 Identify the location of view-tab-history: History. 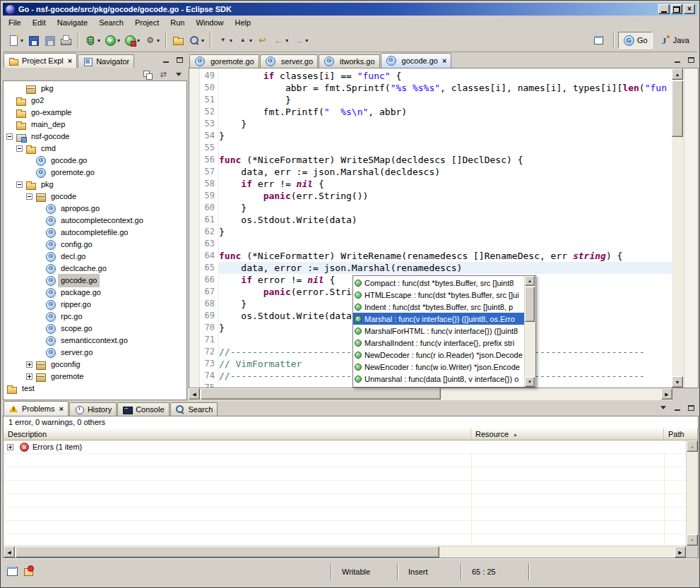
(93, 409).